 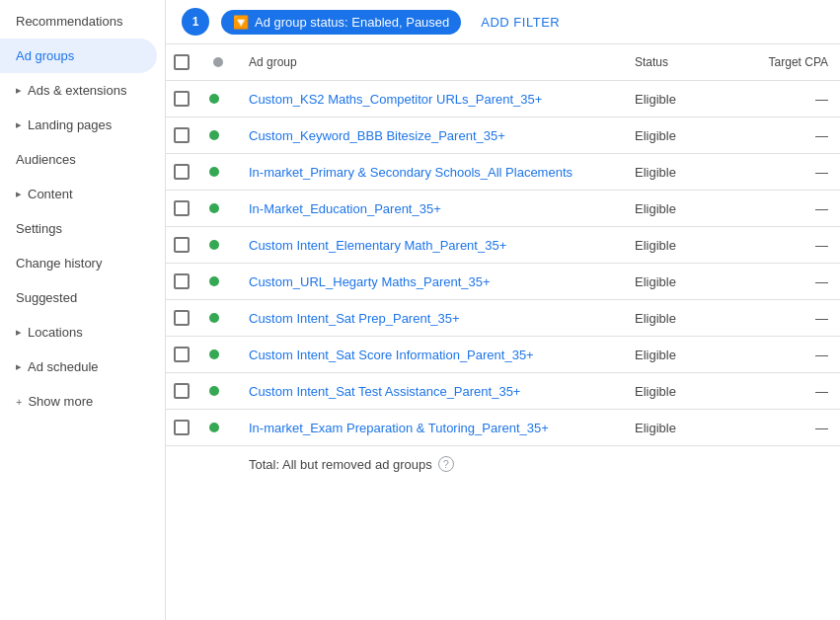 I want to click on ad-group-link: In-Market_Education_Parent_35+, so click(x=345, y=209).